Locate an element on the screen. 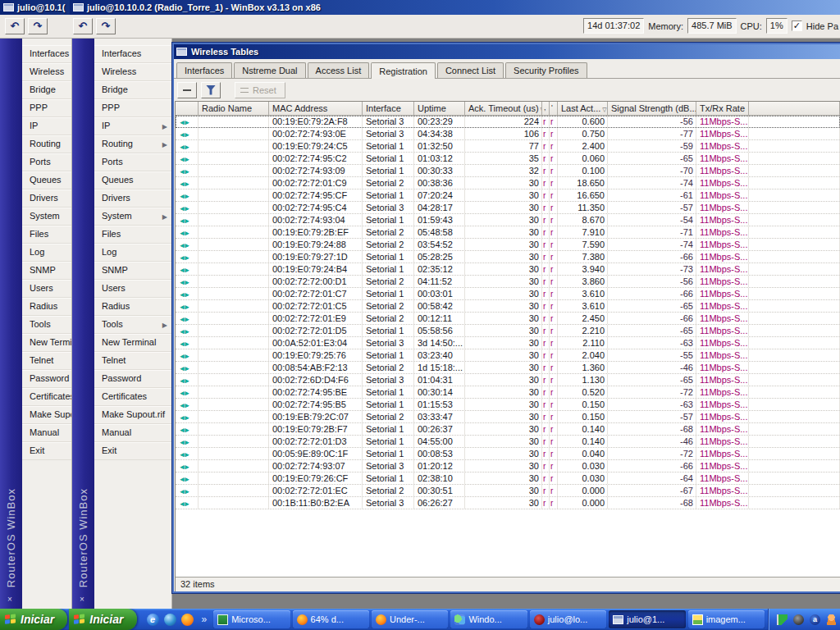  column-header-tx-rx-rate: Tx/Rx Rate is located at coordinates (723, 108).